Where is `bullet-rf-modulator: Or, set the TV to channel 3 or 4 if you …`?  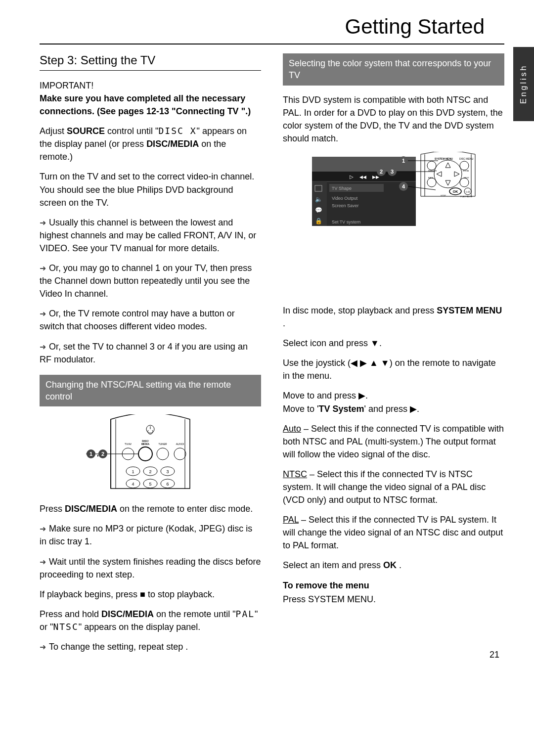
bullet-rf-modulator: Or, set the TV to channel 3 or 4 if you … is located at coordinates (150, 353).